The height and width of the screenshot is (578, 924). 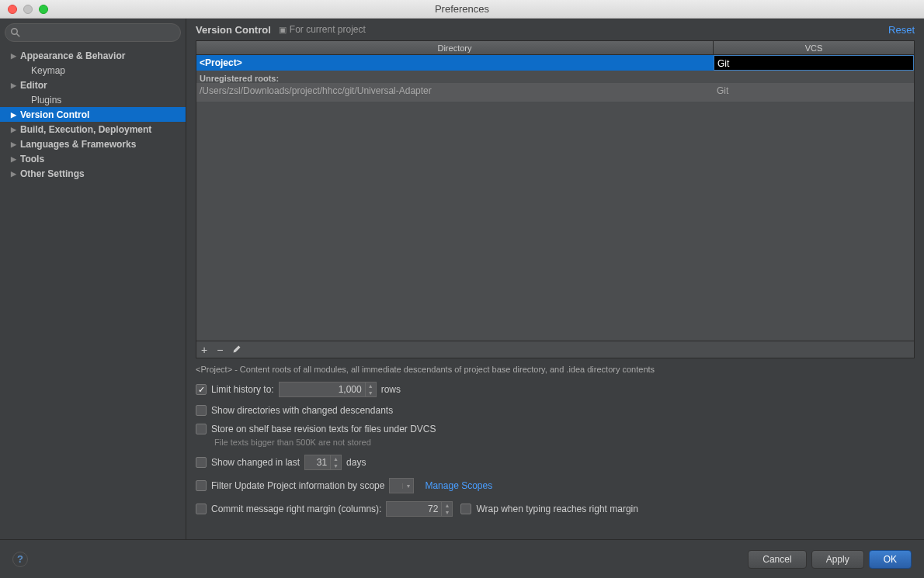 What do you see at coordinates (237, 350) in the screenshot?
I see `edit-icon` at bounding box center [237, 350].